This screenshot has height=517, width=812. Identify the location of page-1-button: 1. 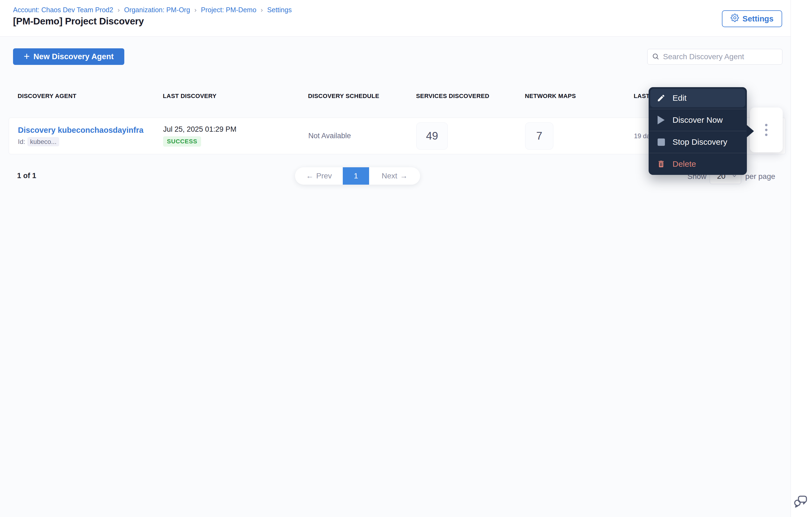
(356, 176).